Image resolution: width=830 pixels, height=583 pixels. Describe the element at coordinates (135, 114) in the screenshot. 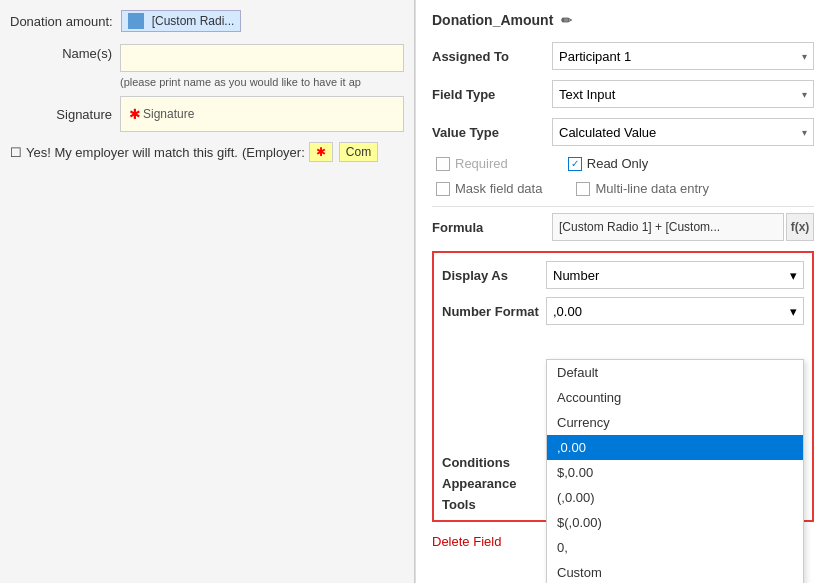

I see `required-star: ✱` at that location.